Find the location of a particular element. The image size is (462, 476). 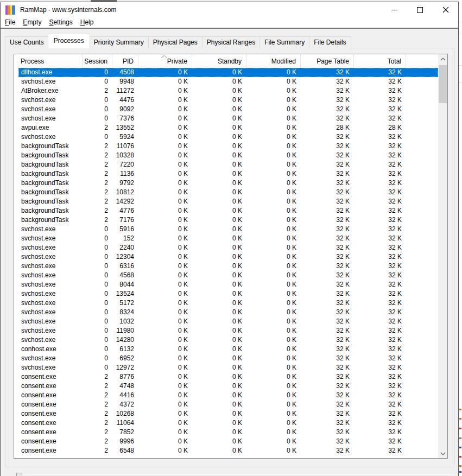

scroll-up-button is located at coordinates (443, 59).